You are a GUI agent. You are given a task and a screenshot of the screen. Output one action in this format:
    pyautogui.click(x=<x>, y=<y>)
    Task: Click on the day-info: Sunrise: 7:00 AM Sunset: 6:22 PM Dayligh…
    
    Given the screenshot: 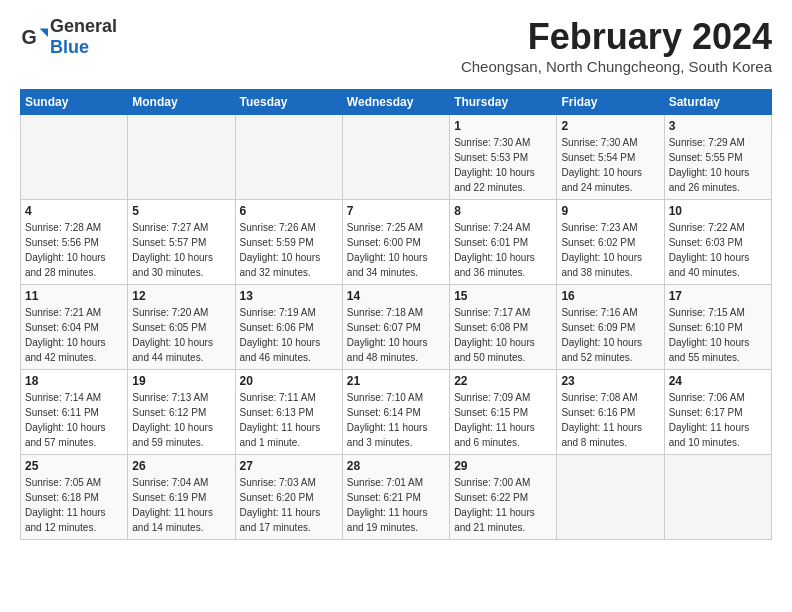 What is the action you would take?
    pyautogui.click(x=503, y=505)
    